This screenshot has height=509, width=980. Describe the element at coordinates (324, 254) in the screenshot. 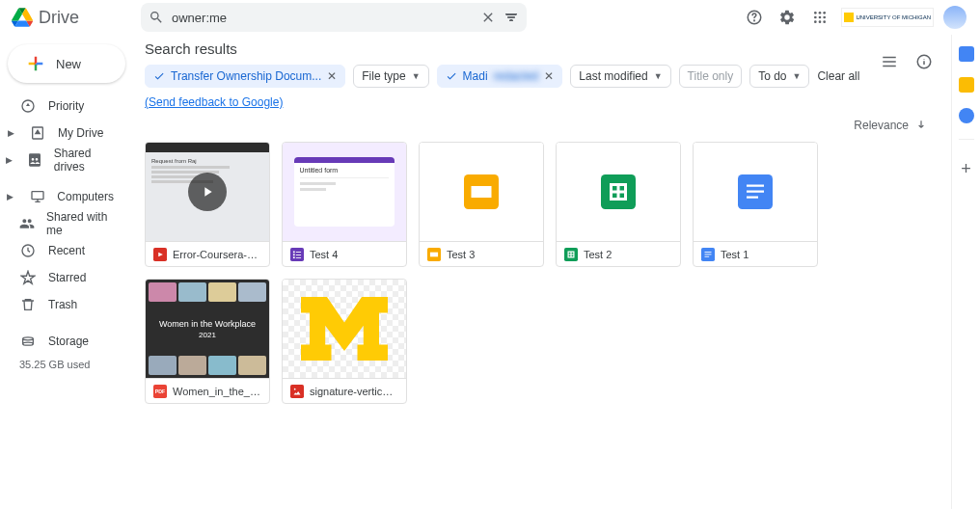

I see `file-name: Test 4` at that location.